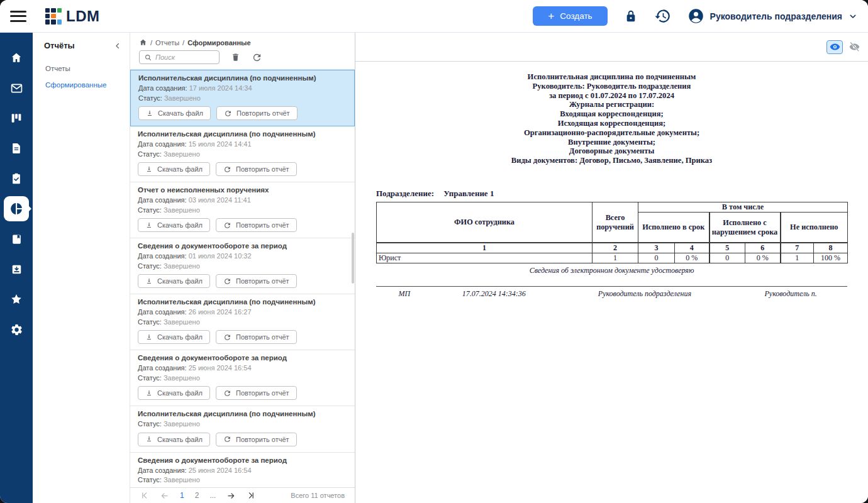  What do you see at coordinates (257, 58) in the screenshot?
I see `refresh-icon` at bounding box center [257, 58].